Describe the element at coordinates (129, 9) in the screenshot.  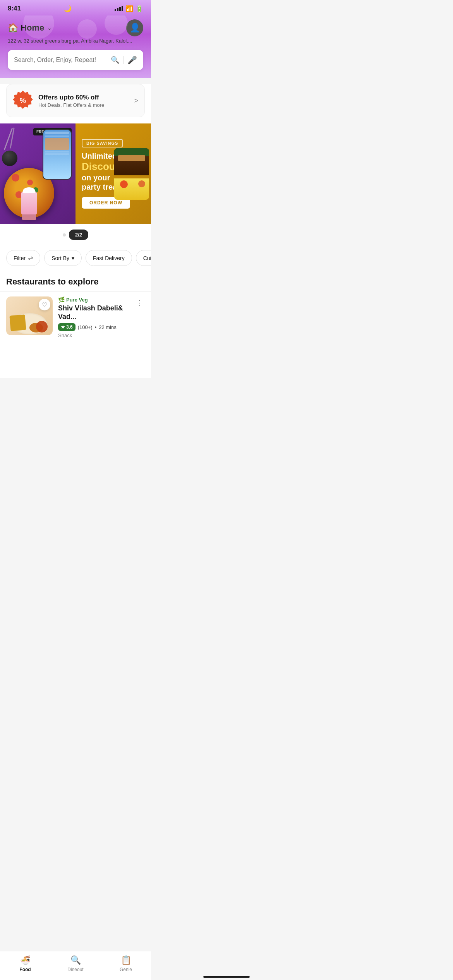
I see `wifi-icon: 📶` at that location.